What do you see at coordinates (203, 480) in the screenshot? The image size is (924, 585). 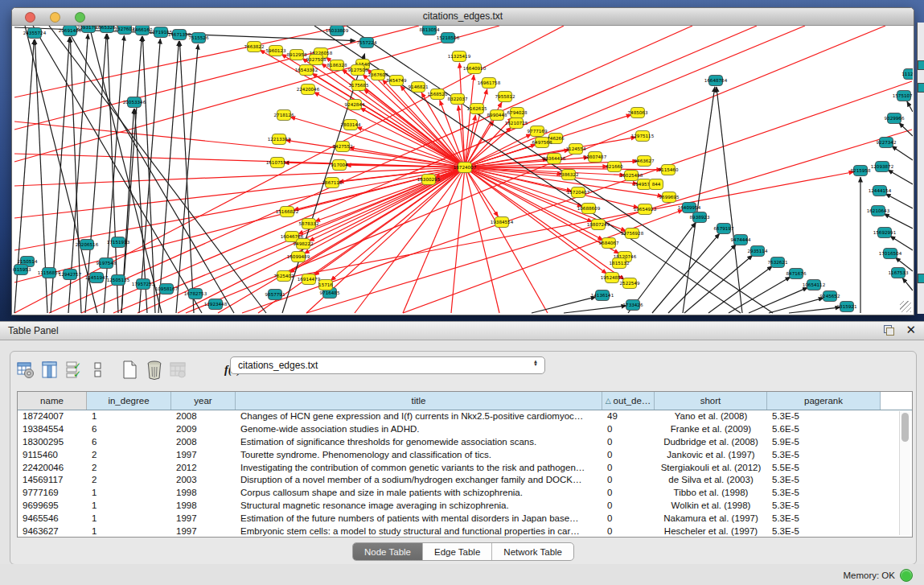 I see `cell-year: 2003` at bounding box center [203, 480].